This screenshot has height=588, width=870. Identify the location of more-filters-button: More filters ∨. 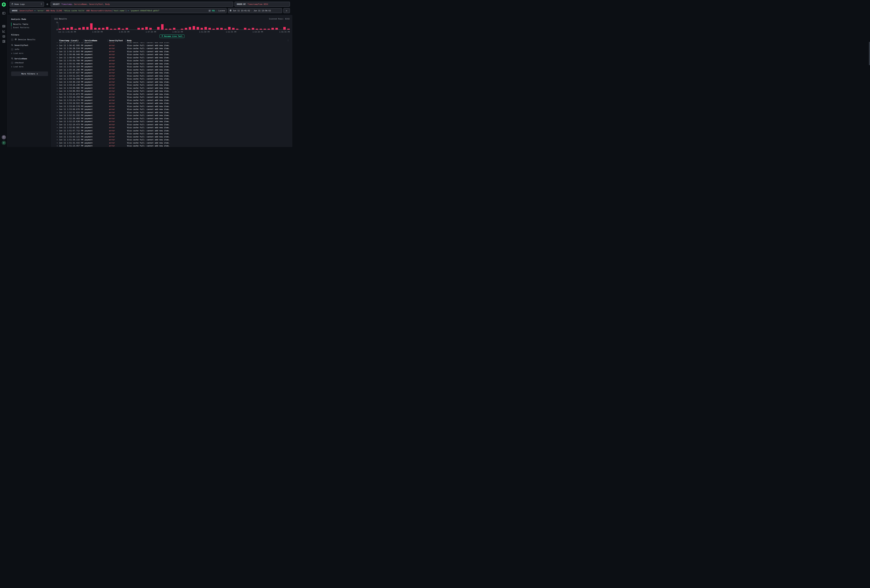
(30, 74).